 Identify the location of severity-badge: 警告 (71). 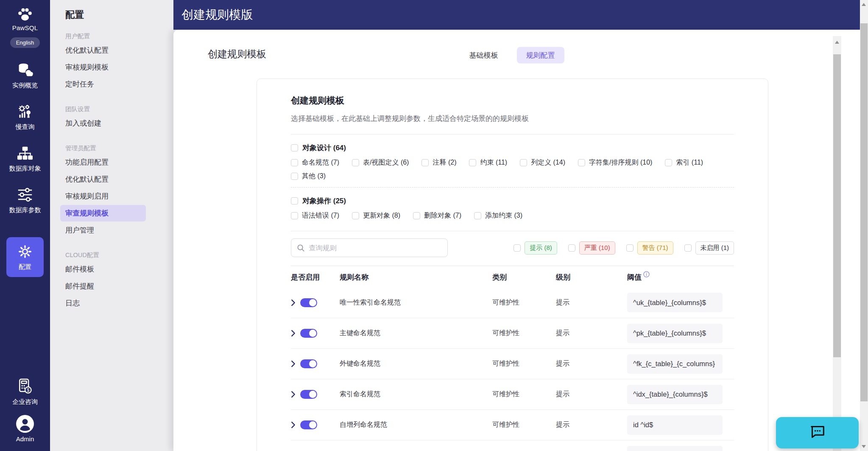
(656, 248).